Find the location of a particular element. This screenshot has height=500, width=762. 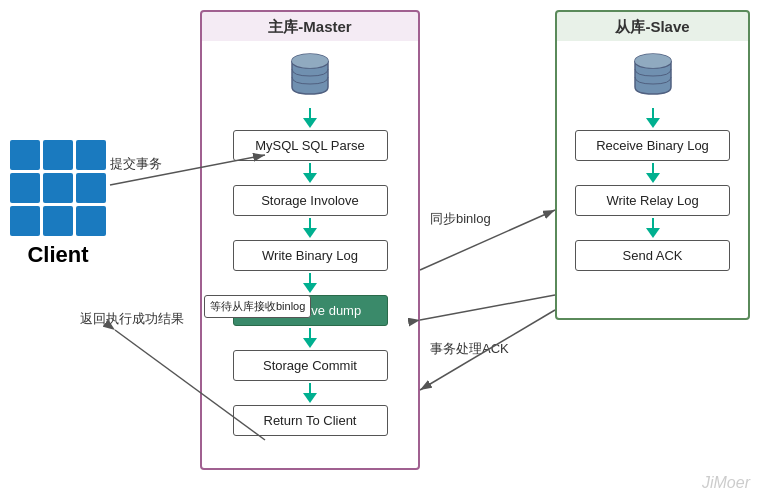

master-title: 主库-Master is located at coordinates (310, 26).